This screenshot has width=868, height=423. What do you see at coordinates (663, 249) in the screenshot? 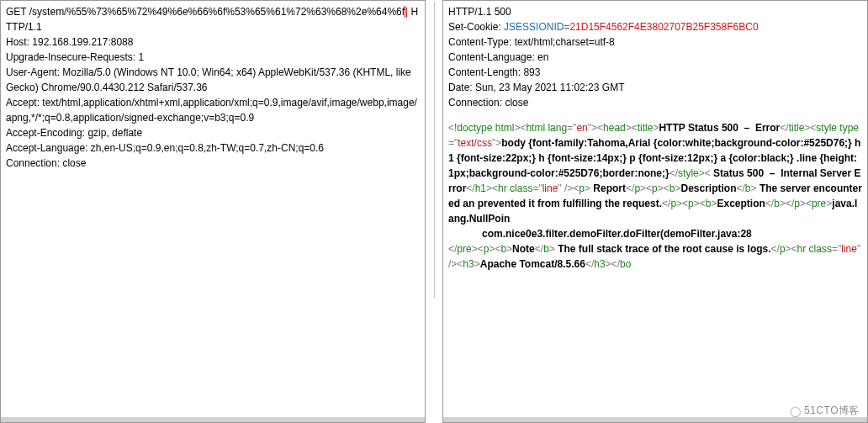
I see `body-segment: The full stack trace of the root cause i…` at bounding box center [663, 249].